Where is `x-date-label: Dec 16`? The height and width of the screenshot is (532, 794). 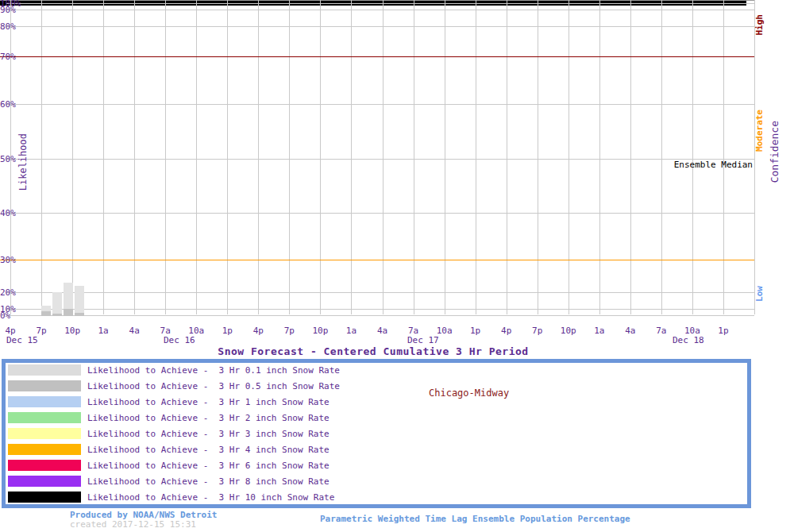
x-date-label: Dec 16 is located at coordinates (179, 340).